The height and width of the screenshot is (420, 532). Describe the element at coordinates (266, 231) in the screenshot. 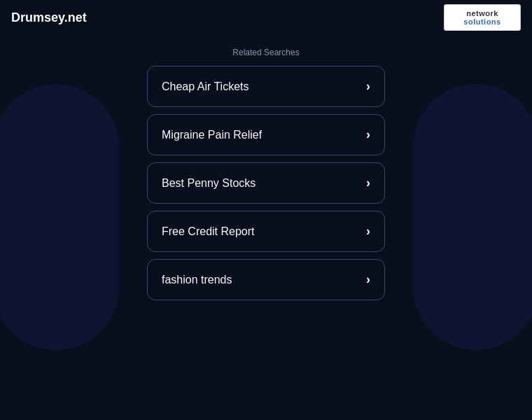

I see `link-item: Free Credit Report›` at that location.